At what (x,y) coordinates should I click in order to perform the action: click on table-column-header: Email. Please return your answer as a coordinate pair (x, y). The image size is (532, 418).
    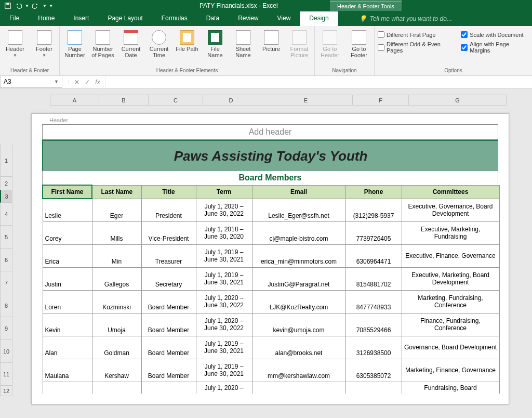
    Looking at the image, I should click on (299, 192).